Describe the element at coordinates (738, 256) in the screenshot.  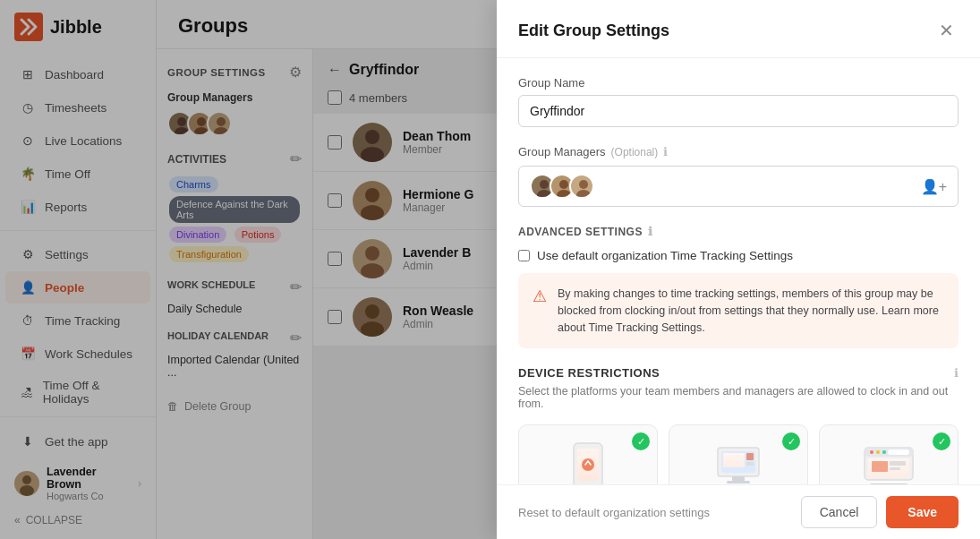
I see `default-tracking-row: Use default organization Time Tracking S…` at that location.